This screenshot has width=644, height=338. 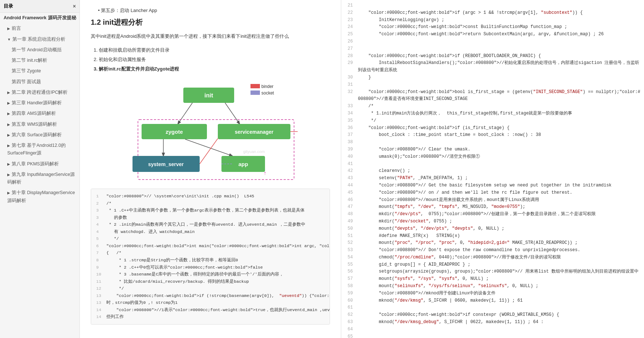 What do you see at coordinates (351, 200) in the screenshot?
I see `line-number: 46` at bounding box center [351, 200].